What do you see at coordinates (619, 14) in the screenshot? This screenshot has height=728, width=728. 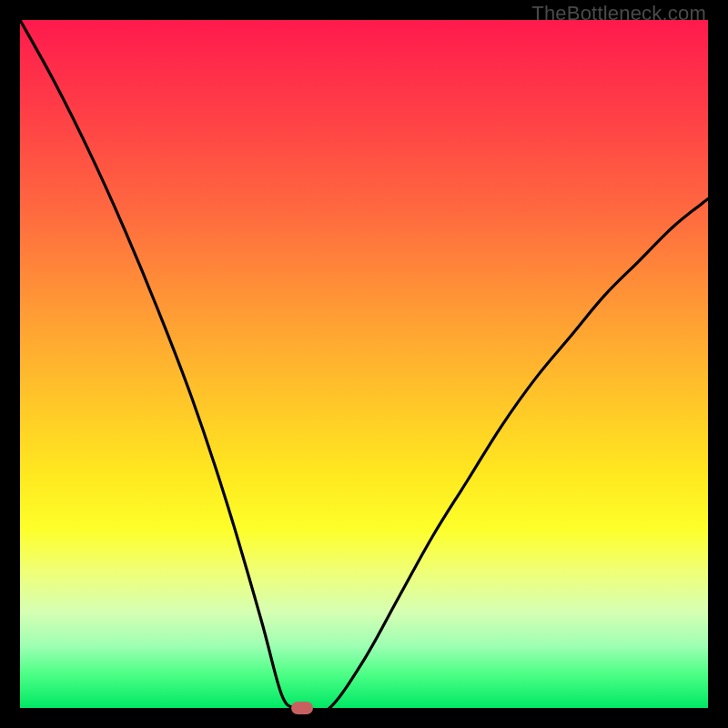 I see `watermark-text: TheBottleneck.com` at bounding box center [619, 14].